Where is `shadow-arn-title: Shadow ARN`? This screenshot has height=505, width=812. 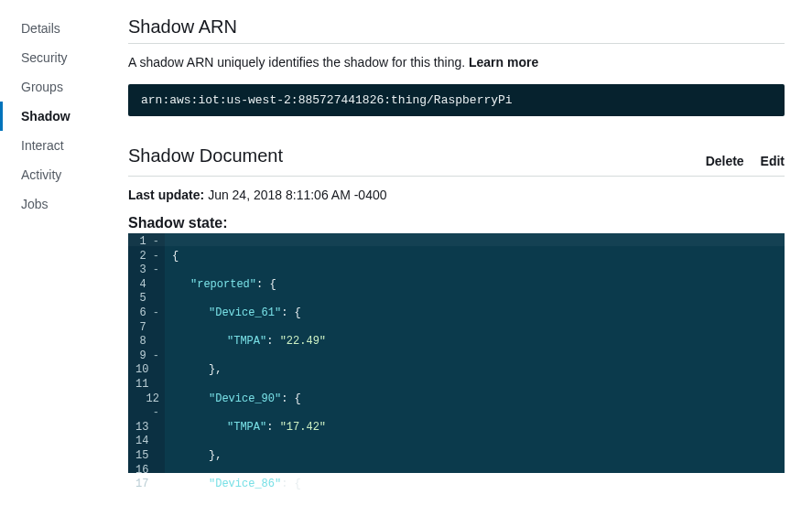 shadow-arn-title: Shadow ARN is located at coordinates (456, 27).